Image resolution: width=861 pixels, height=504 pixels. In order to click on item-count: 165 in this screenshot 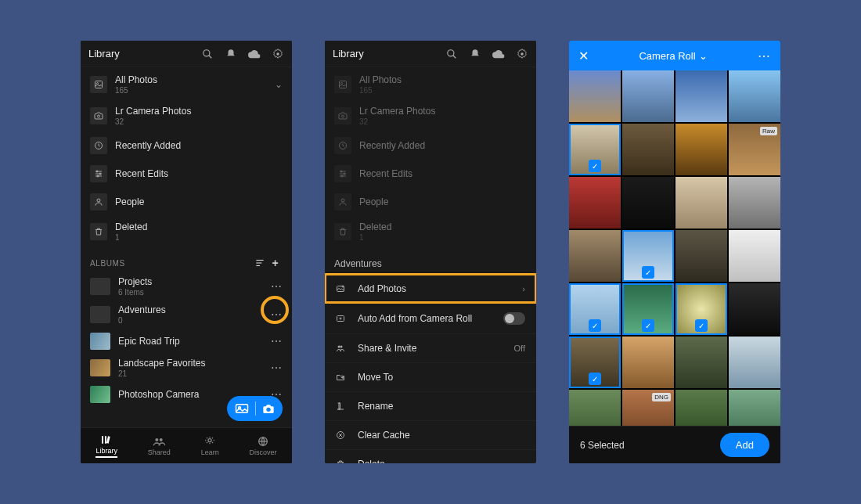, I will do `click(136, 91)`.